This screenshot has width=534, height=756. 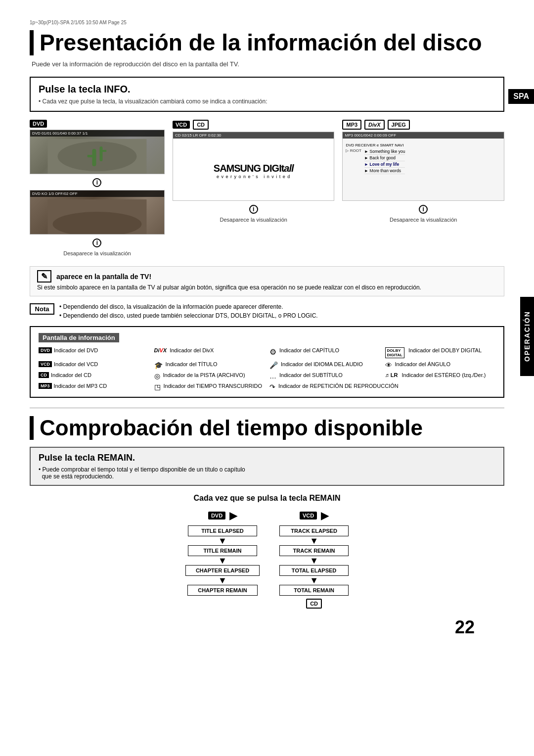 What do you see at coordinates (389, 365) in the screenshot?
I see `indicator-icon-angulo: 👁` at bounding box center [389, 365].